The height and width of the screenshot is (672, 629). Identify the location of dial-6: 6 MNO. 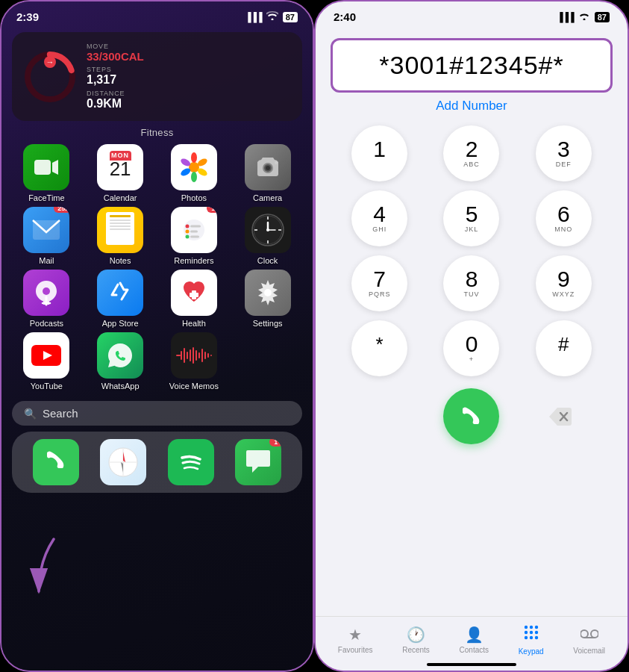
(564, 218).